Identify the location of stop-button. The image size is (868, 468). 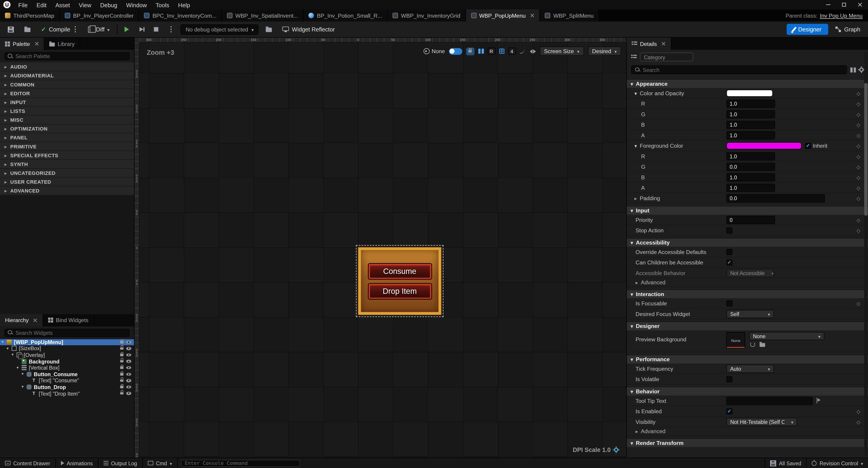
(156, 30).